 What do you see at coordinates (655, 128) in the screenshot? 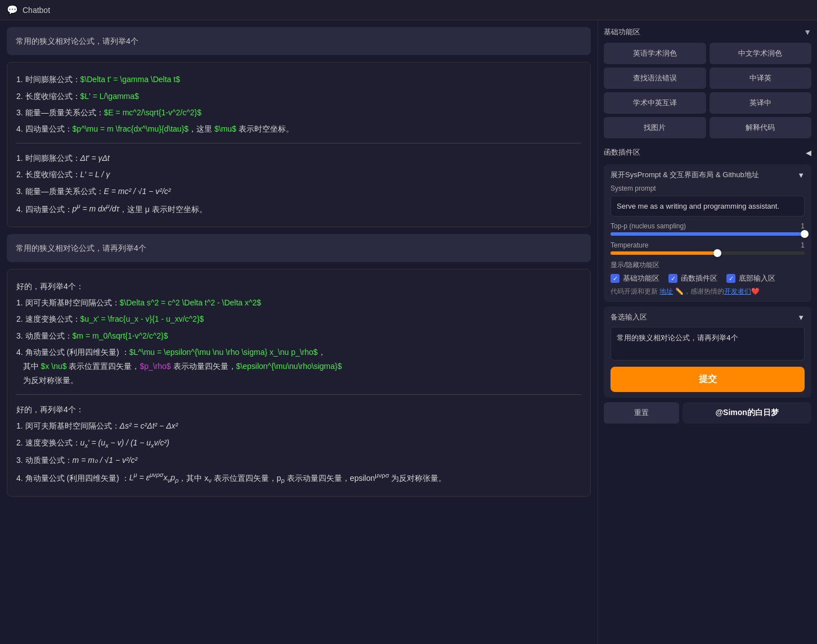
I see `btn-find-image: 找图片` at bounding box center [655, 128].